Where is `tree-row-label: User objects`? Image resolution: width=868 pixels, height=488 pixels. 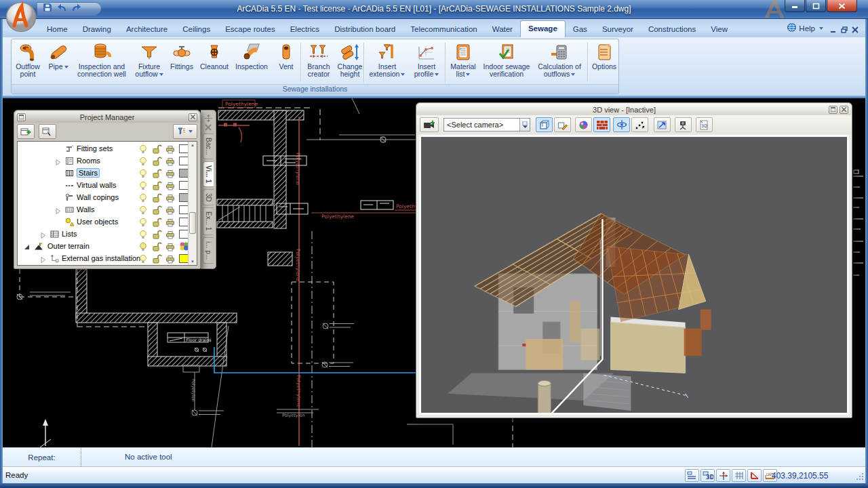 tree-row-label: User objects is located at coordinates (98, 222).